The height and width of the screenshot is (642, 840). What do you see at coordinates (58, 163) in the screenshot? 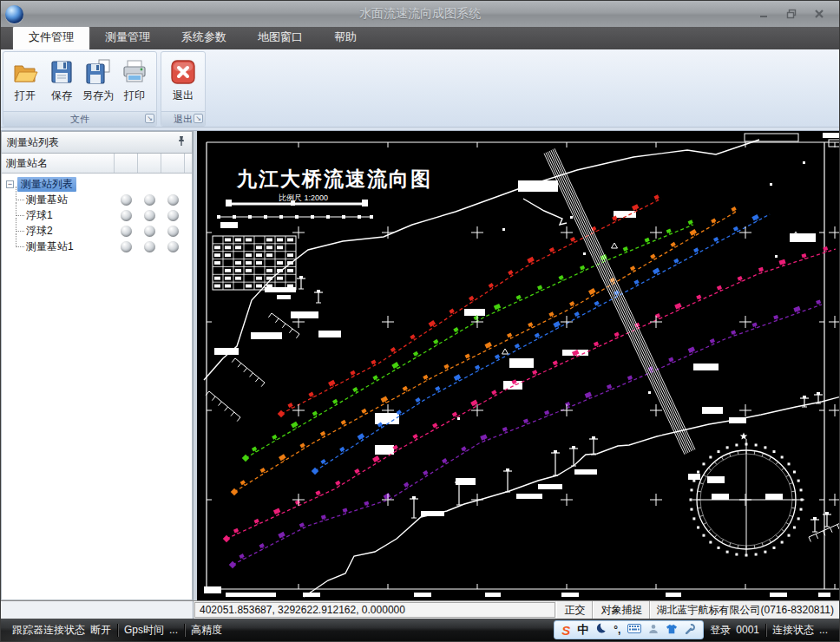
I see `column-header-station-name: 测量站名` at bounding box center [58, 163].